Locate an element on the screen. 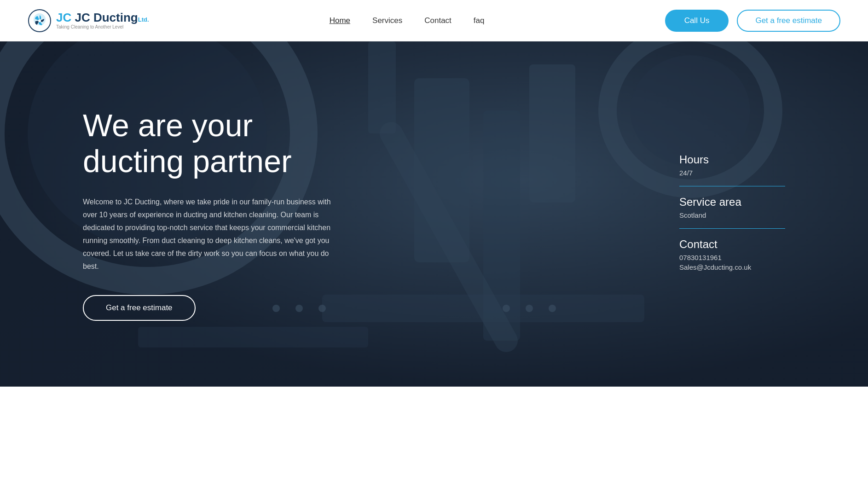  main-nav: Home Services Contact faq is located at coordinates (407, 21).